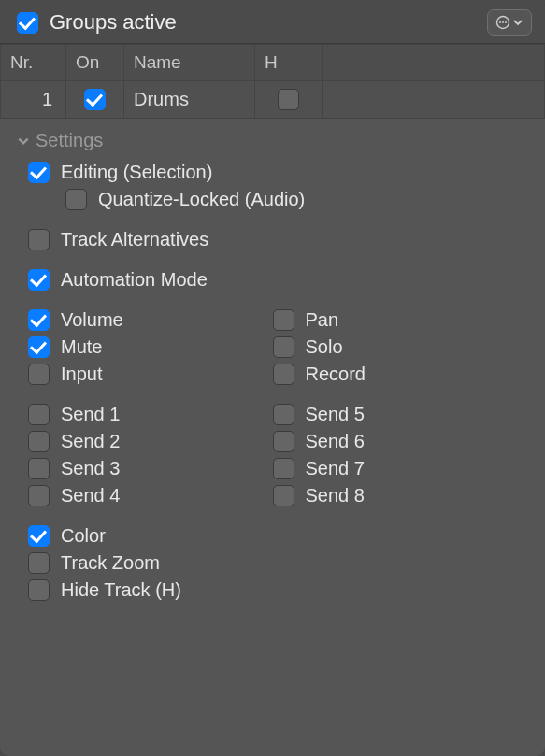 Image resolution: width=545 pixels, height=756 pixels. Describe the element at coordinates (273, 22) in the screenshot. I see `panel-header: Groups active` at that location.